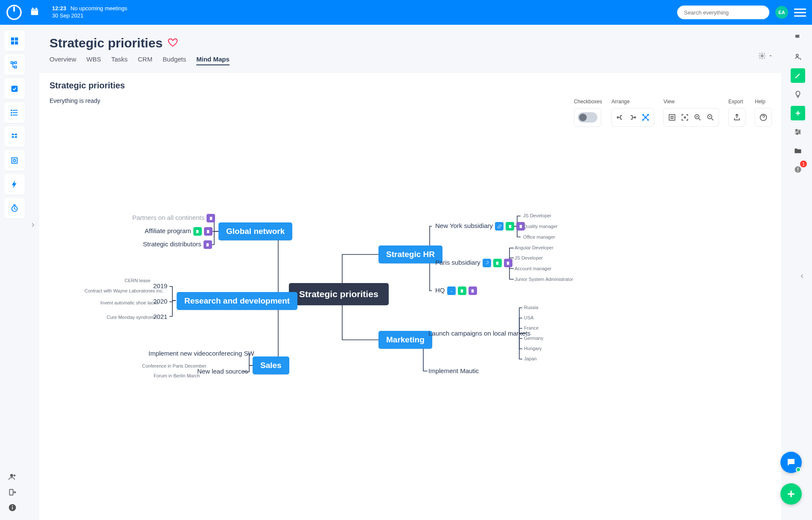 Image resolution: width=812 pixels, height=520 pixels. I want to click on tab-mindmaps: Mind Maps, so click(213, 61).